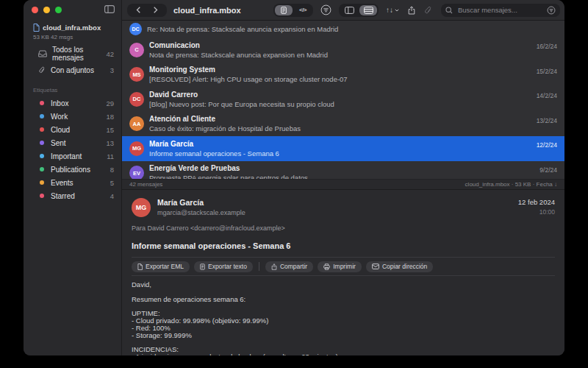 This screenshot has width=588, height=368. I want to click on message-sender: Comunicacion, so click(335, 46).